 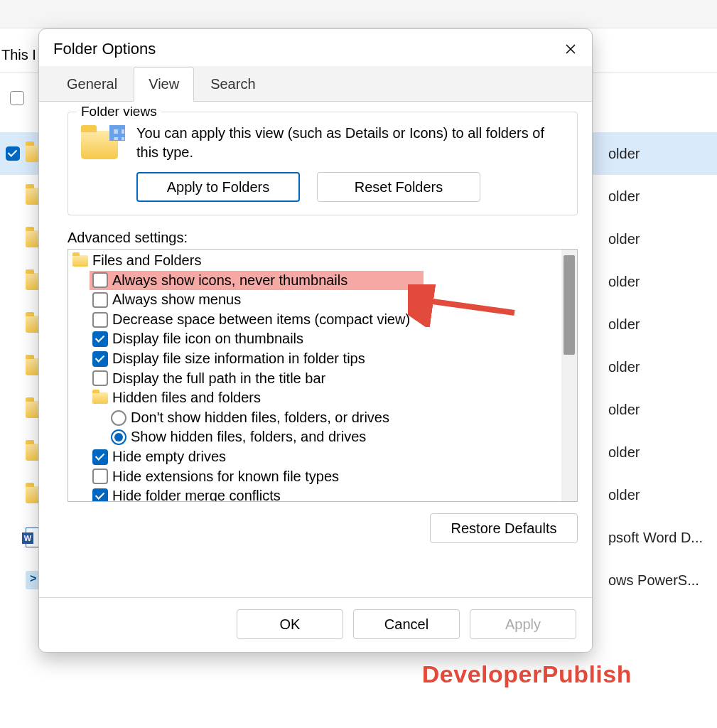 I want to click on scrollbar, so click(x=569, y=375).